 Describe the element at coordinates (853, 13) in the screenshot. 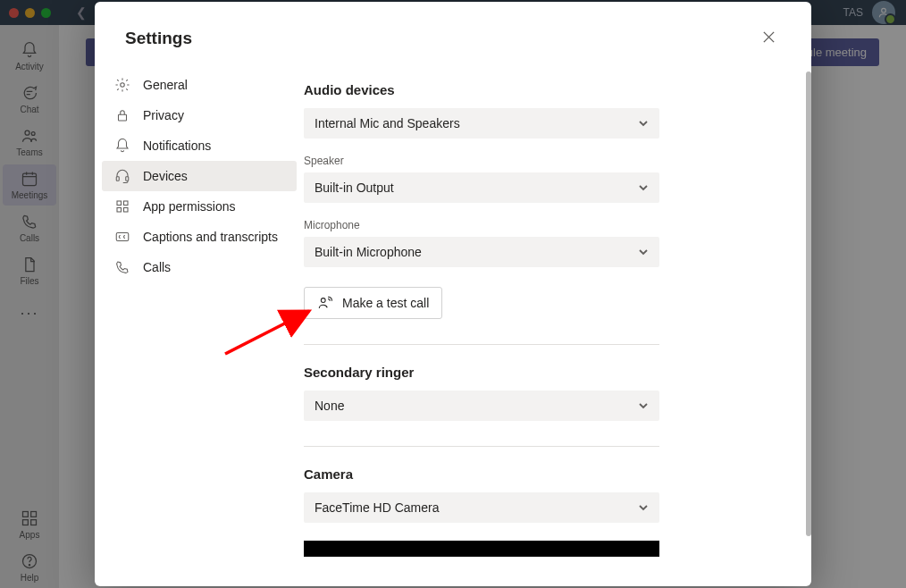

I see `user-initials: TAS` at that location.